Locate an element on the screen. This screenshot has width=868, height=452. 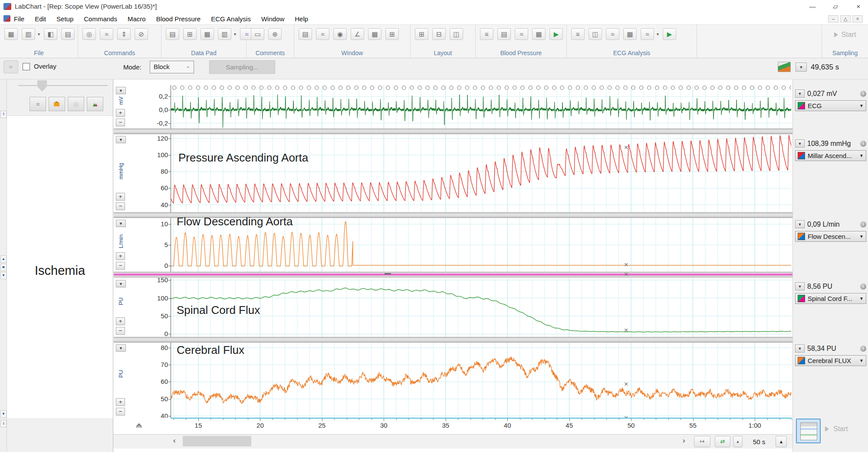
menu-file: File is located at coordinates (19, 19).